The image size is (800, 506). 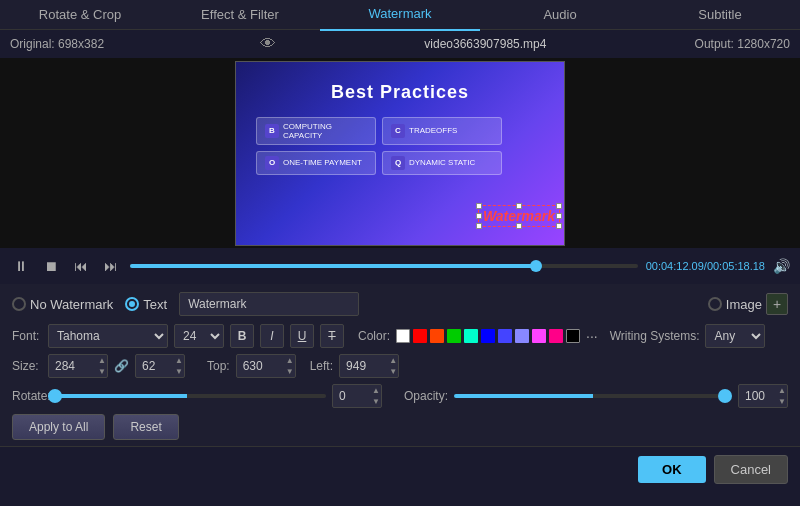 What do you see at coordinates (384, 266) in the screenshot?
I see `progress-bar` at bounding box center [384, 266].